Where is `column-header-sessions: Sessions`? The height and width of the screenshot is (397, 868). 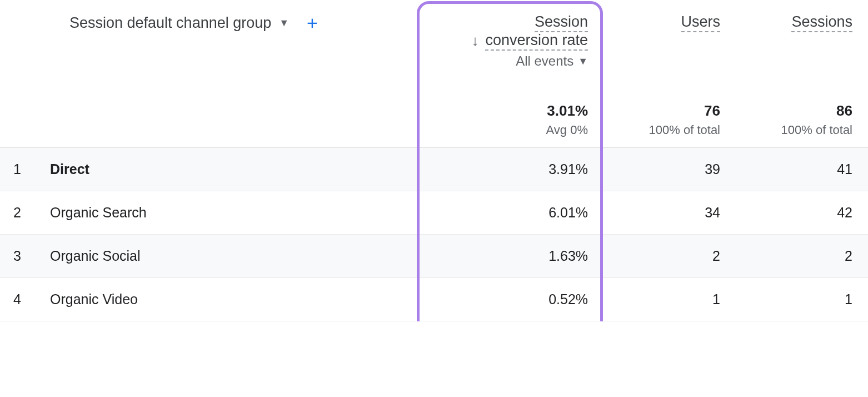 column-header-sessions: Sessions is located at coordinates (802, 34).